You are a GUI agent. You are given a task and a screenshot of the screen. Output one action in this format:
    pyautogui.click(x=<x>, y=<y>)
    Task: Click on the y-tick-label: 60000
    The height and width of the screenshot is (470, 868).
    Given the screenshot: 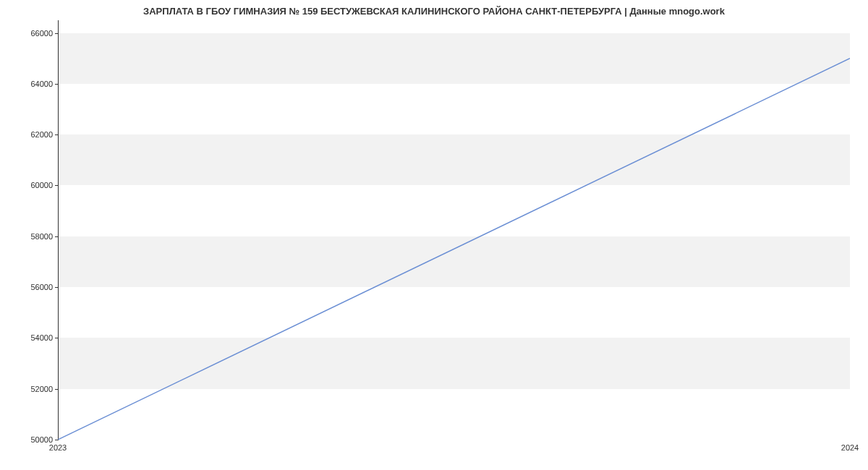 What is the action you would take?
    pyautogui.click(x=35, y=185)
    